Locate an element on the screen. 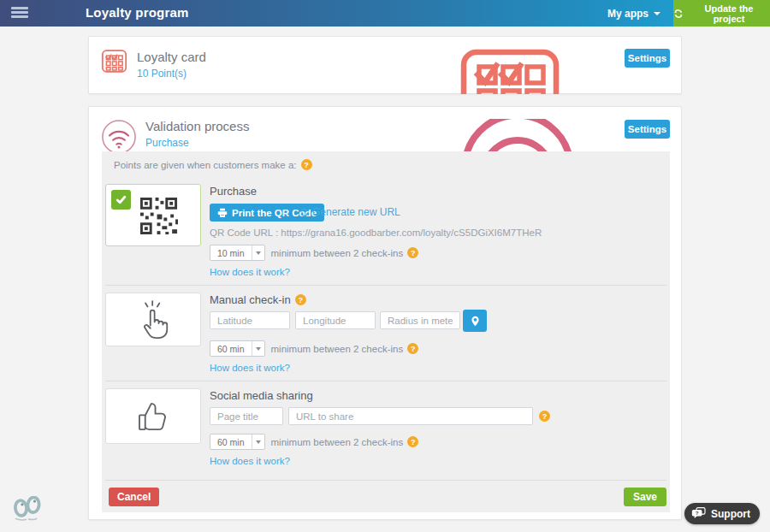  radius-input is located at coordinates (420, 320).